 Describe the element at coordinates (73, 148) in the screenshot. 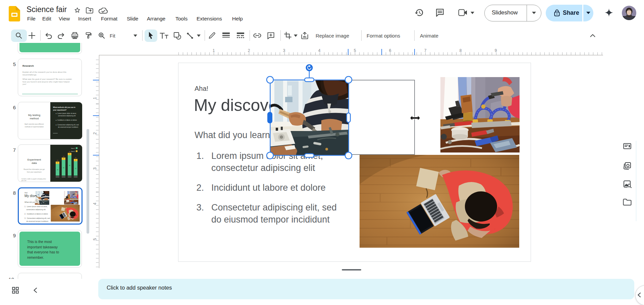

I see `svg-text: Item 1` at that location.